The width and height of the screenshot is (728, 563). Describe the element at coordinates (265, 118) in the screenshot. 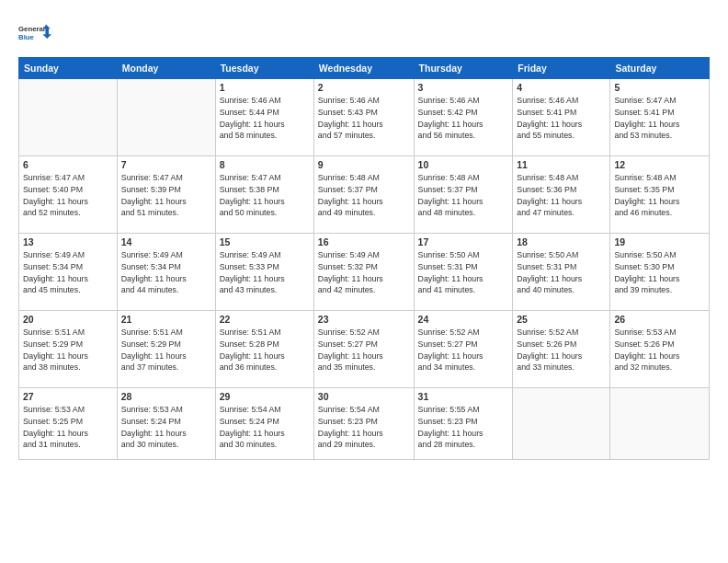

I see `day-info: Sunrise: 5:46 AMSunset: 5:44 PMDaylight:…` at that location.